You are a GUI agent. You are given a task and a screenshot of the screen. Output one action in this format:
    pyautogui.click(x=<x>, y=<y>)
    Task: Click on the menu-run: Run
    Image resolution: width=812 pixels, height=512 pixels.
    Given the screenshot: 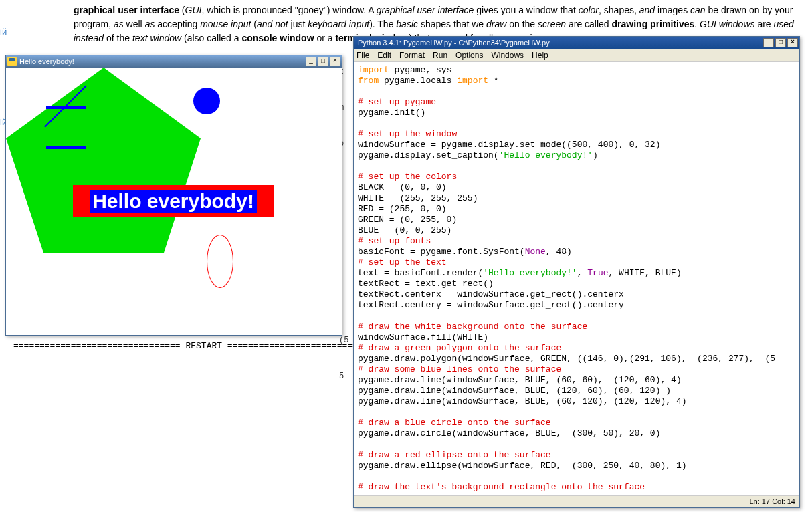 What is the action you would take?
    pyautogui.click(x=440, y=55)
    